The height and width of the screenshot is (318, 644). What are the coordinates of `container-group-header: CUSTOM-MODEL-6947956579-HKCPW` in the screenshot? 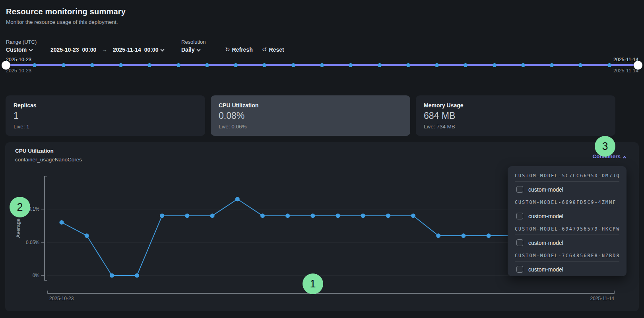 It's located at (567, 230).